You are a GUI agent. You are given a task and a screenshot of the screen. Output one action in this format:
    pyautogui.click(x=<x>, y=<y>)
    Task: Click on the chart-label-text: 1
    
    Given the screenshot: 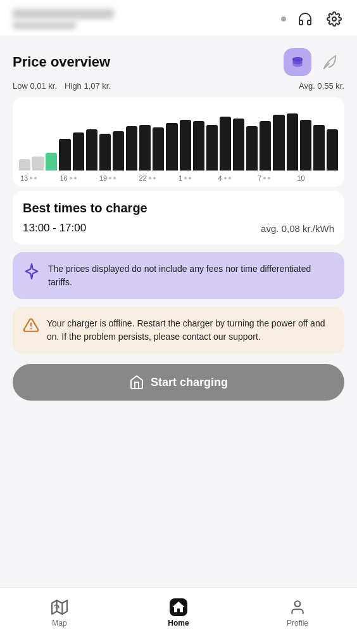 What is the action you would take?
    pyautogui.click(x=180, y=178)
    